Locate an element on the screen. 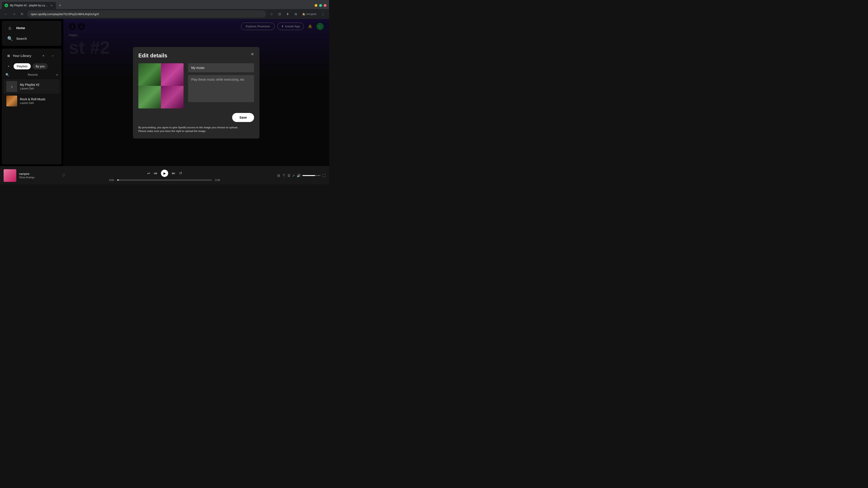  miniplayer-button: ⛶ is located at coordinates (324, 176).